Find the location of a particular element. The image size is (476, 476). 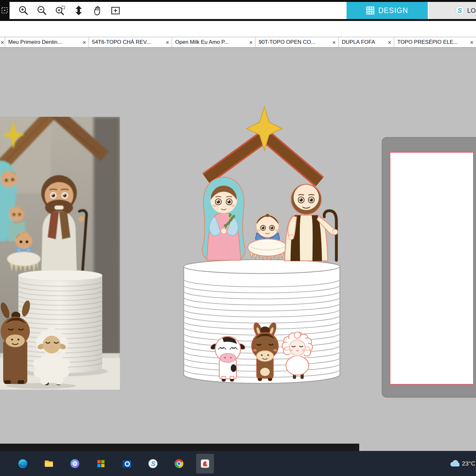

account-area: S LO is located at coordinates (453, 10).